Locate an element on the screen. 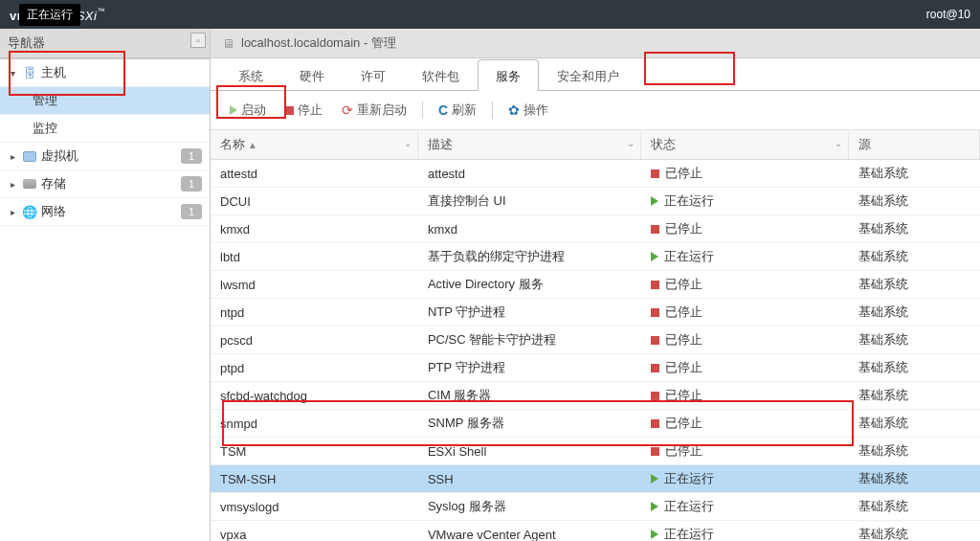  collapse-panel-icon: ▫ is located at coordinates (198, 40).